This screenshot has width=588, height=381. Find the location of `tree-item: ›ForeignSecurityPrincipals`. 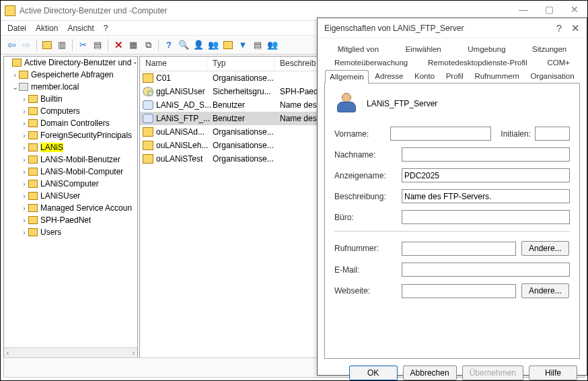

tree-item: ›ForeignSecurityPrincipals is located at coordinates (71, 135).